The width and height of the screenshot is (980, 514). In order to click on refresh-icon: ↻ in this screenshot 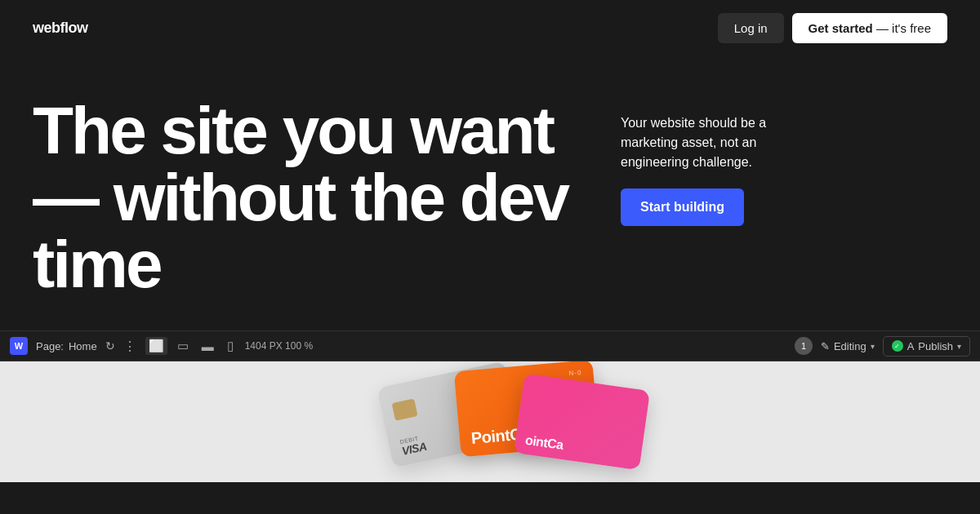, I will do `click(110, 346)`.